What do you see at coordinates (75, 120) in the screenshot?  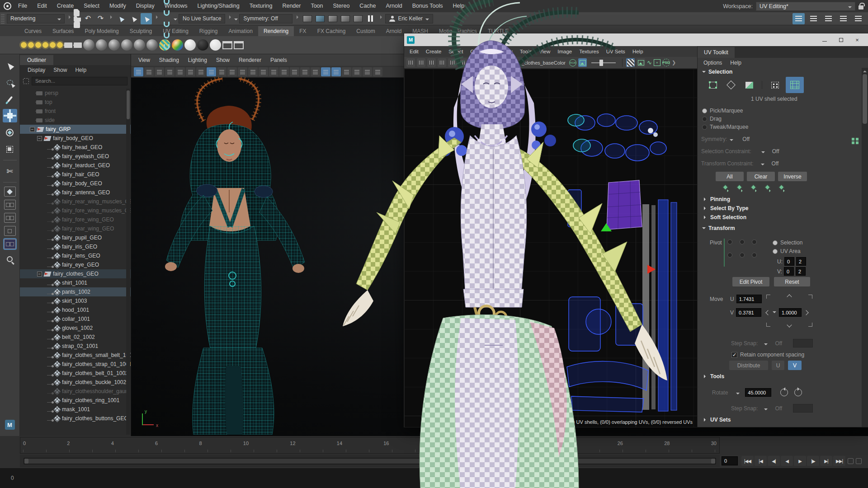 I see `outliner-row: side` at bounding box center [75, 120].